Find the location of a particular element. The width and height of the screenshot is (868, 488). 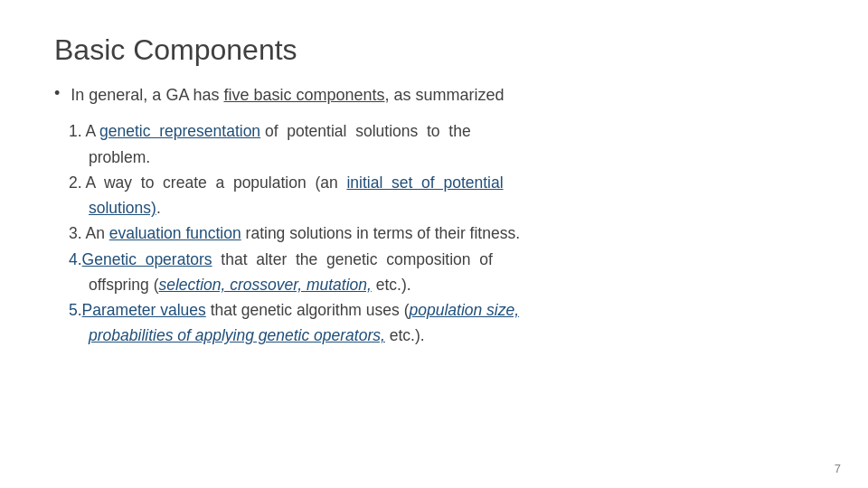

bullet-section: • In general, a GA has five basic compon… is located at coordinates (434, 95).